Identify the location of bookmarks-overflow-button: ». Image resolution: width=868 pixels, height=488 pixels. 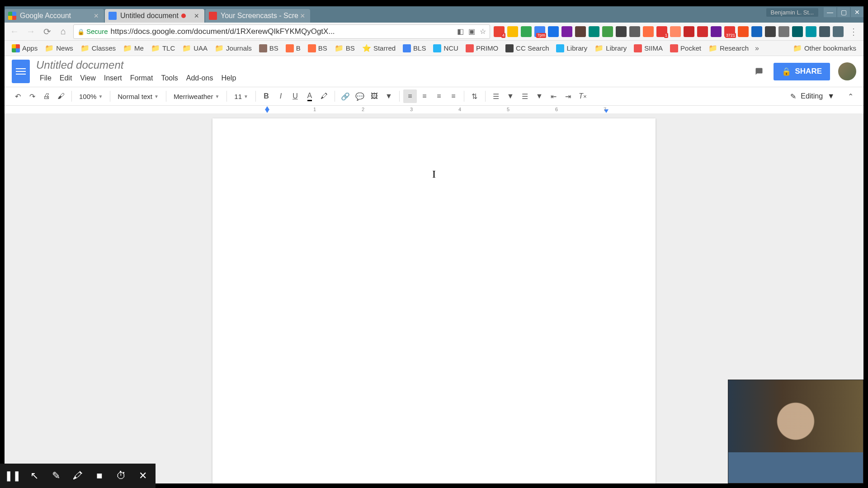
(757, 48).